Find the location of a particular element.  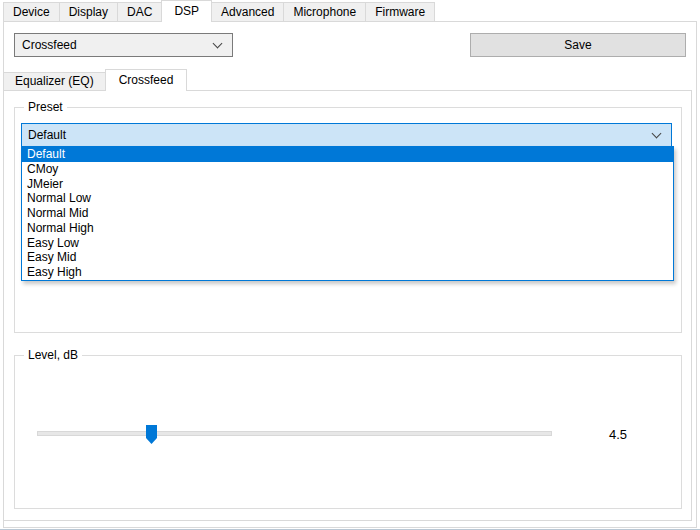

dropdown-item-default: Default is located at coordinates (348, 154).